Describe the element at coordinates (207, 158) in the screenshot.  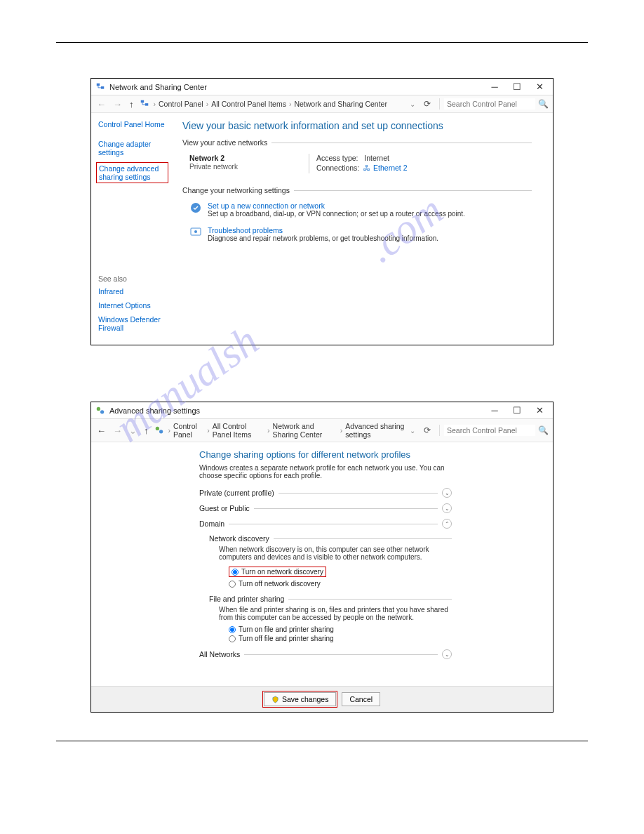
I see `network-name: Network 2` at that location.